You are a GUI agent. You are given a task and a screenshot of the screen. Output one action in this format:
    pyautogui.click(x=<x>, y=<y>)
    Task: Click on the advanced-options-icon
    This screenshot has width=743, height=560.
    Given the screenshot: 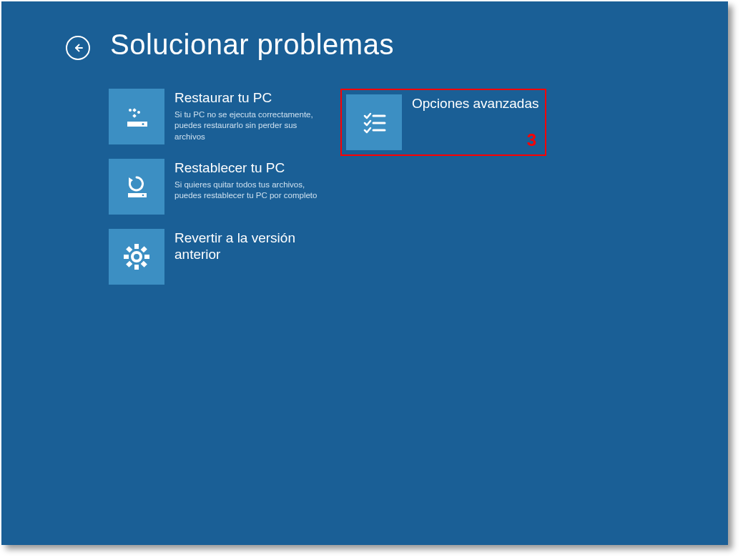 What is the action you would take?
    pyautogui.click(x=374, y=122)
    